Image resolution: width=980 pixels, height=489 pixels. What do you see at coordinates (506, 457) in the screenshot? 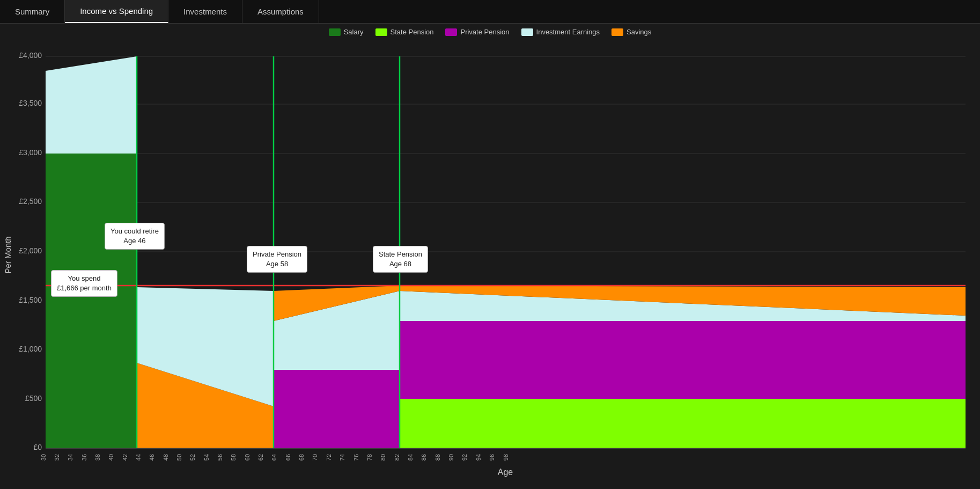
I see `svg-text: 98` at bounding box center [506, 457].